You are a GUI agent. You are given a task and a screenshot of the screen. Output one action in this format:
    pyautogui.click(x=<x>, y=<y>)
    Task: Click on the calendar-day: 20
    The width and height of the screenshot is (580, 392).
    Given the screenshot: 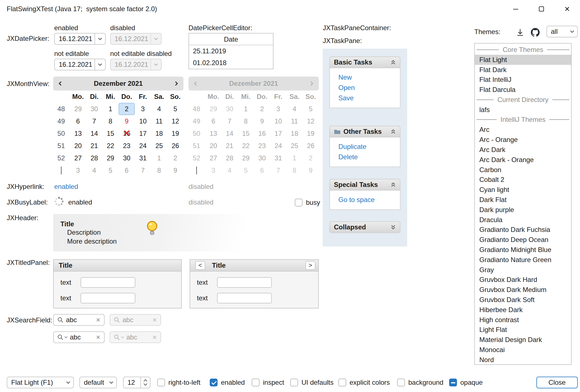 What is the action you would take?
    pyautogui.click(x=78, y=146)
    